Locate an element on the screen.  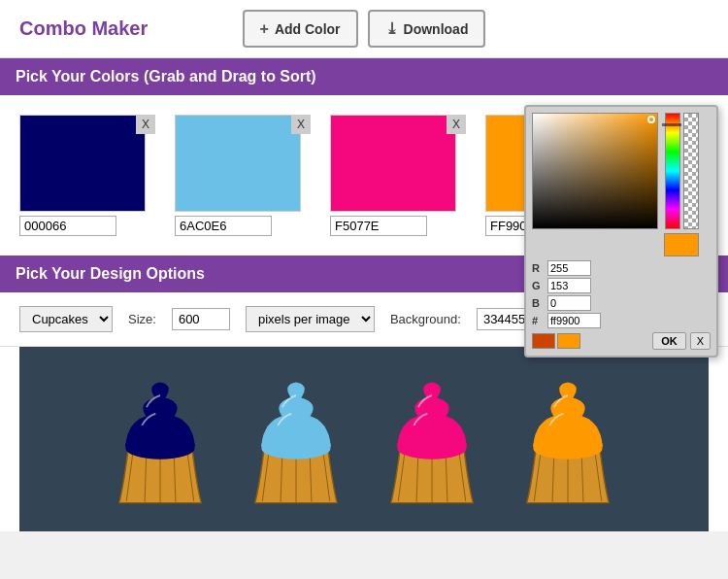
add-color-label: Add Color is located at coordinates (308, 29).